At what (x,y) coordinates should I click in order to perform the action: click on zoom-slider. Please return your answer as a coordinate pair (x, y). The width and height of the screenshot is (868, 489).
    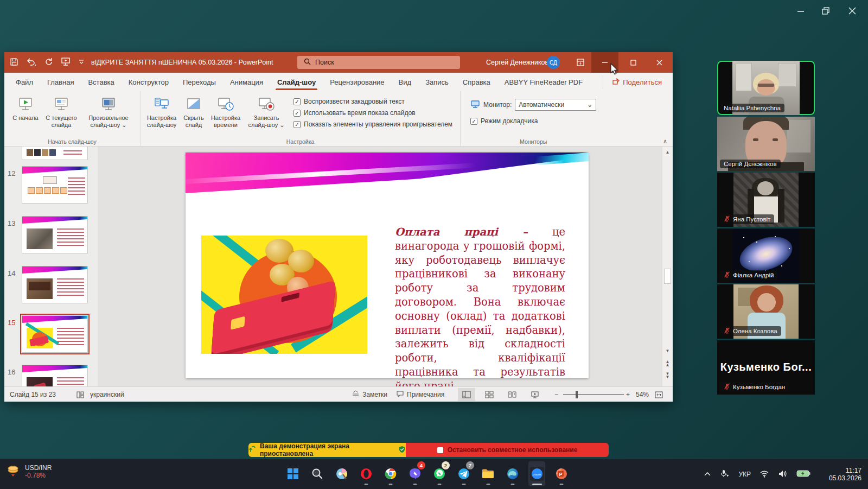
    Looking at the image, I should click on (593, 395).